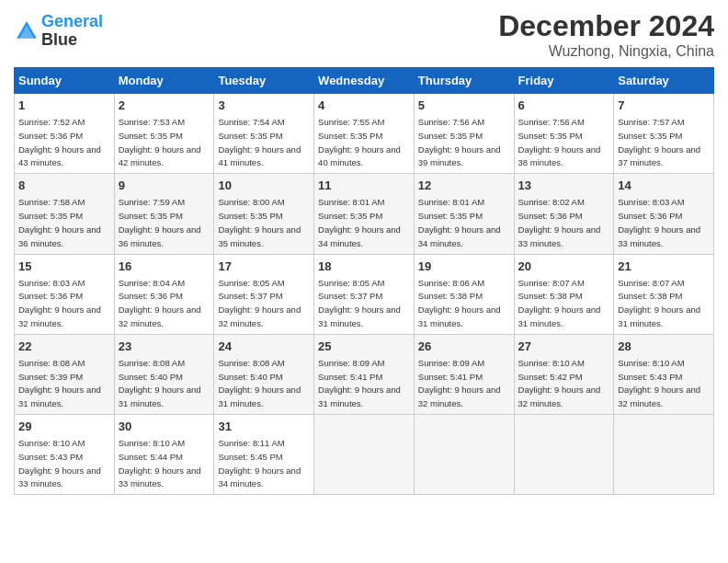 Image resolution: width=728 pixels, height=563 pixels. What do you see at coordinates (60, 223) in the screenshot?
I see `day-info: Sunrise: 7:58 AMSunset: 5:35 PMDaylight:…` at bounding box center [60, 223].